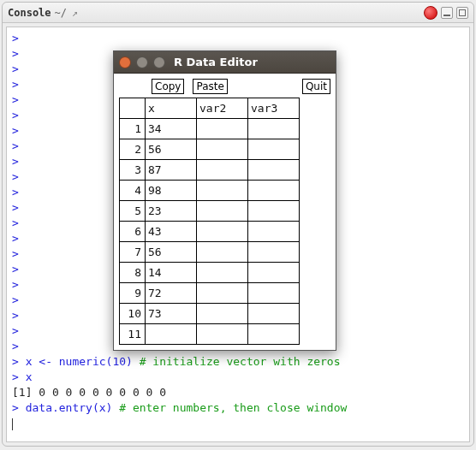 This screenshot has height=450, width=476. What do you see at coordinates (171, 109) in the screenshot?
I see `column-header: x` at bounding box center [171, 109].